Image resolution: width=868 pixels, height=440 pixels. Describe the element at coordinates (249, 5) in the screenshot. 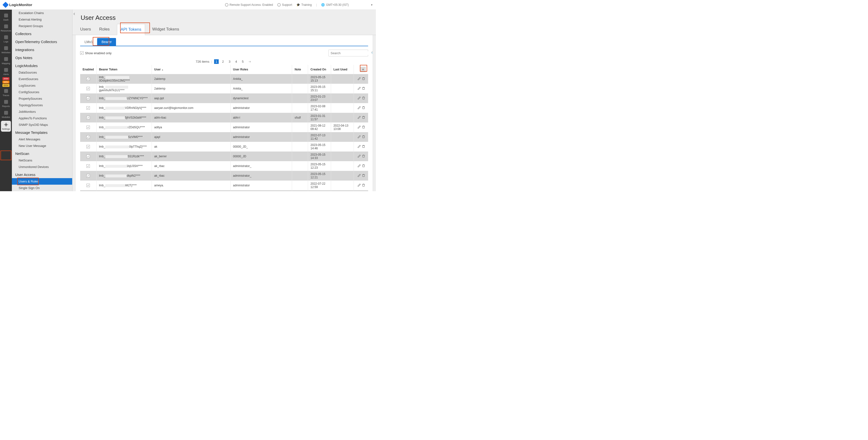

I see `remote-support-toggle: Remote Support Access: Enabled` at that location.